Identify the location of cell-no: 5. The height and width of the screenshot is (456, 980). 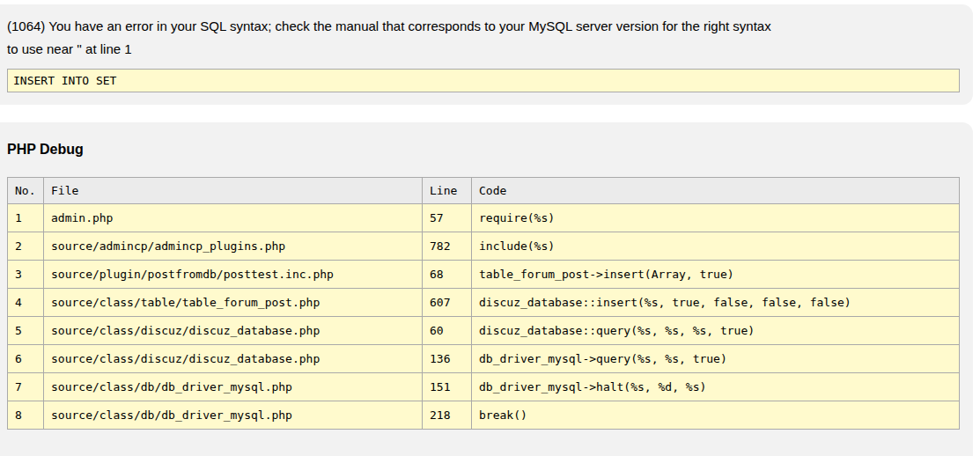
(26, 331).